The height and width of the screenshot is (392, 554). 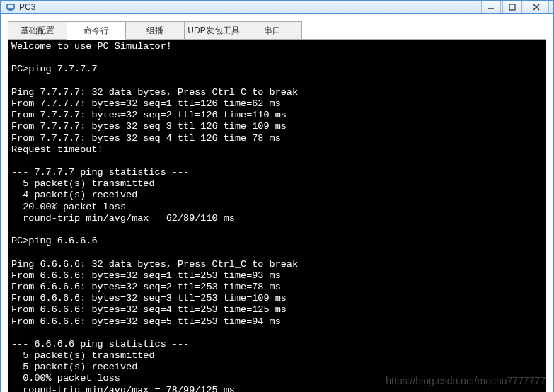 I want to click on maximize-button, so click(x=512, y=7).